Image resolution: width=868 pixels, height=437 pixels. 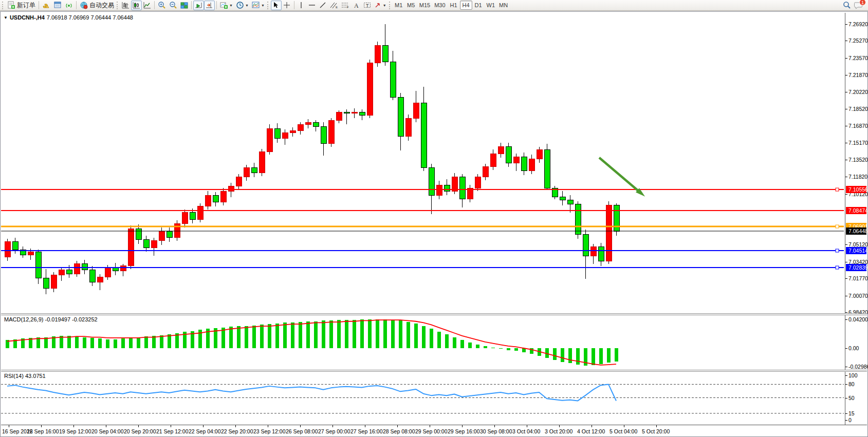 What do you see at coordinates (287, 5) in the screenshot?
I see `crosshair-button` at bounding box center [287, 5].